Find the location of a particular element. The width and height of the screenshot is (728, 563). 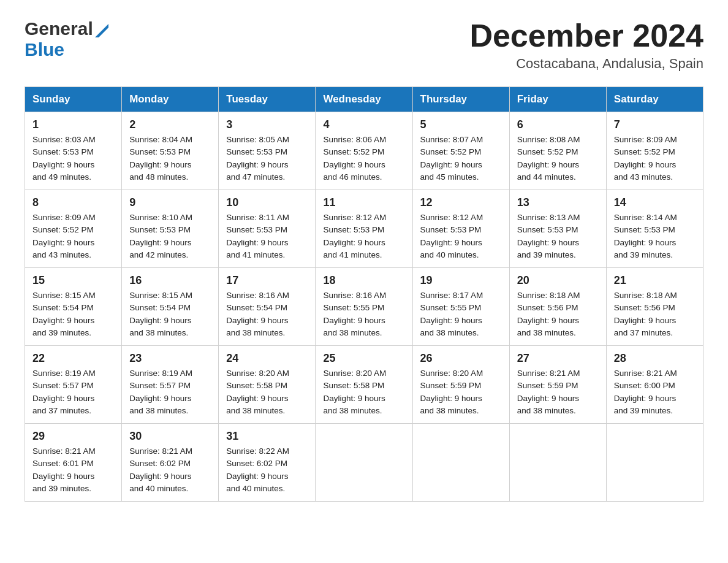

calendar-cell: 20Sunrise: 8:18 AMSunset: 5:56 PMDayligh… is located at coordinates (558, 307).